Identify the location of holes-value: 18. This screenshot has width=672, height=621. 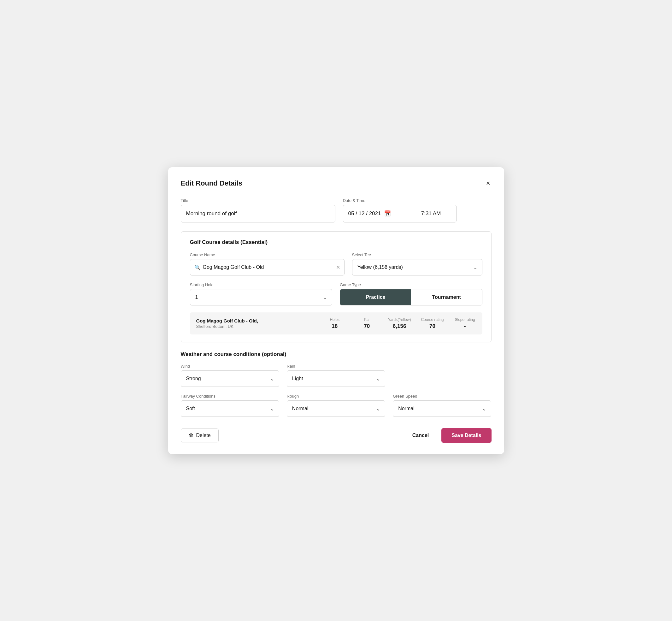
(335, 326).